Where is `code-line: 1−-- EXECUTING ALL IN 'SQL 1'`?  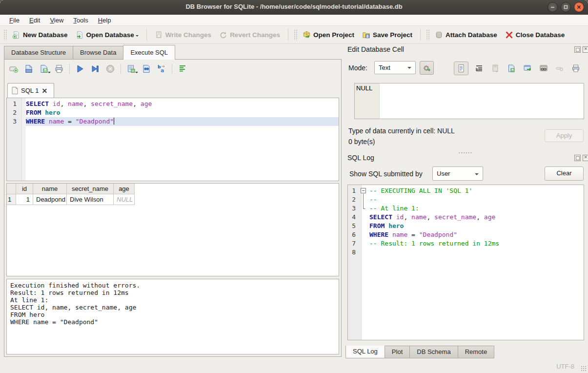
code-line: 1−-- EXECUTING ALL IN 'SQL 1' is located at coordinates (466, 191).